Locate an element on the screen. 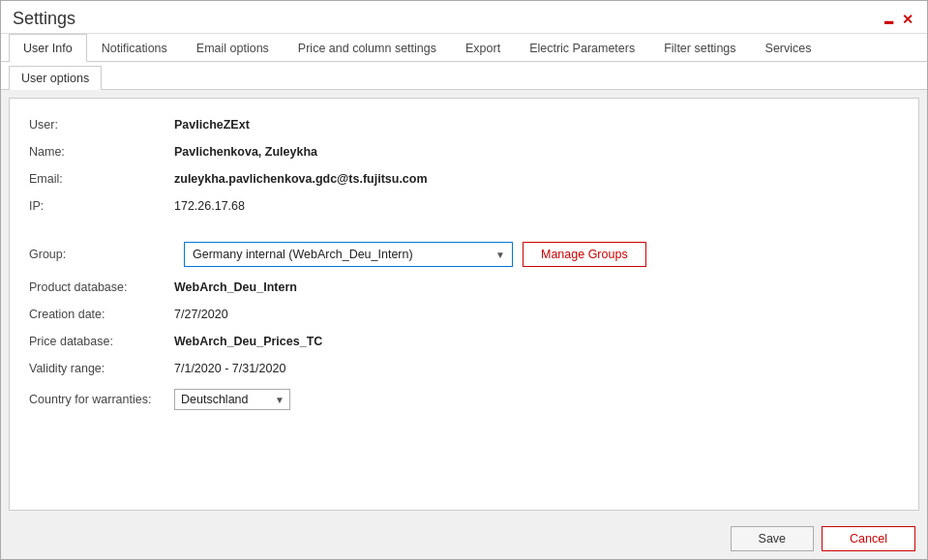  tab-user-info: User Info is located at coordinates (48, 48).